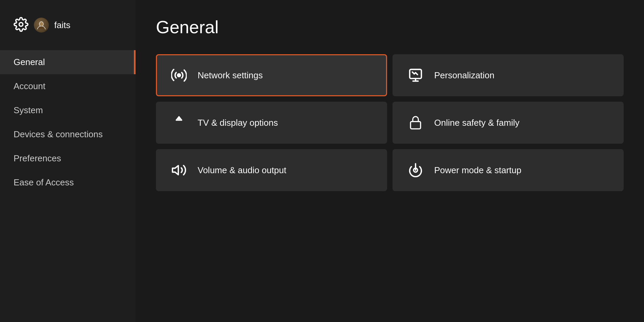 Image resolution: width=644 pixels, height=322 pixels. I want to click on online-safety-label: Online safety & family, so click(477, 123).